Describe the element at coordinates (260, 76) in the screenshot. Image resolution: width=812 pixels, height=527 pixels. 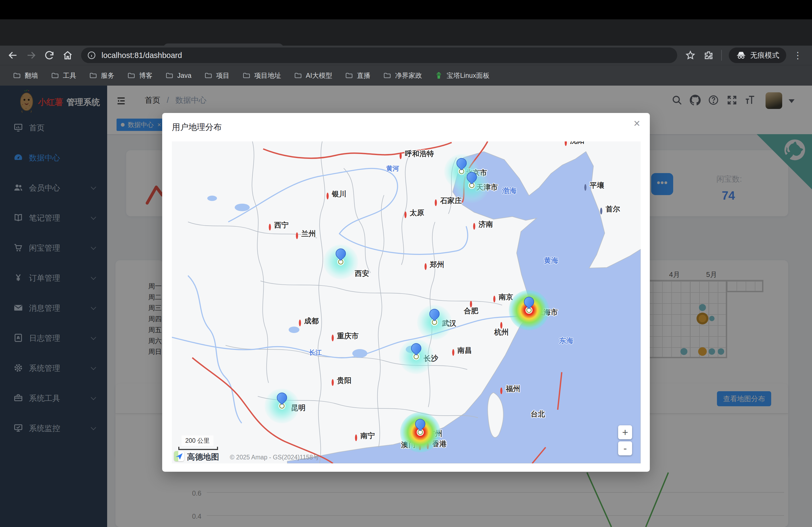
I see `bookmark-项目地址: 项目地址` at that location.